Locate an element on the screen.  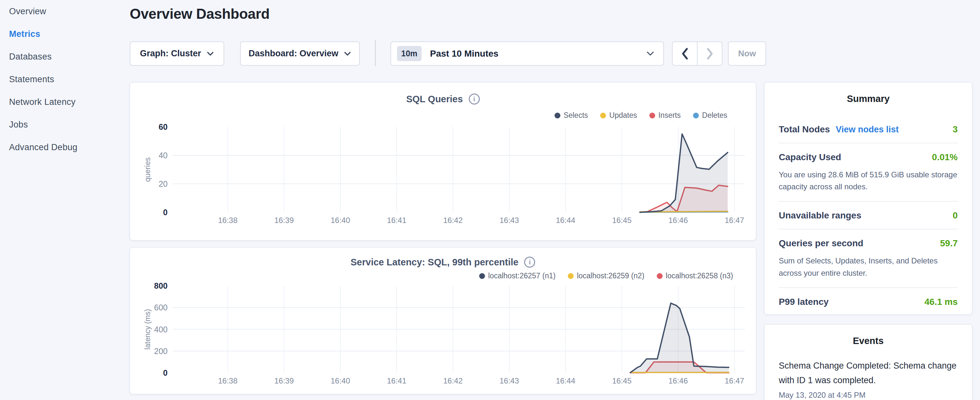
view-nodes-list-link: View nodes list is located at coordinates (867, 129).